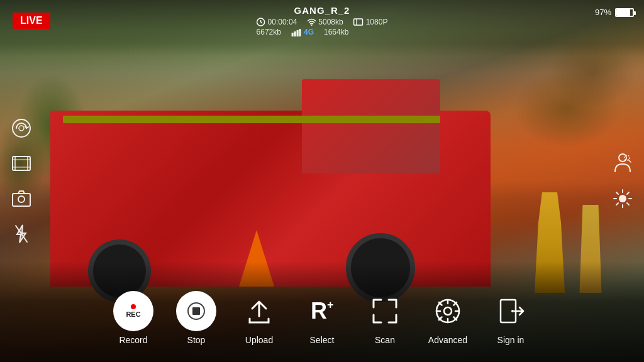 Image resolution: width=644 pixels, height=362 pixels. What do you see at coordinates (385, 311) in the screenshot?
I see `scan-icon` at bounding box center [385, 311].